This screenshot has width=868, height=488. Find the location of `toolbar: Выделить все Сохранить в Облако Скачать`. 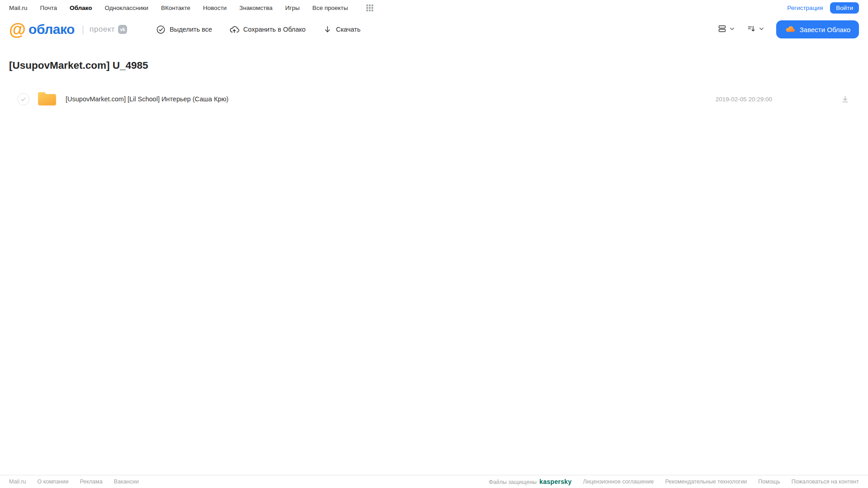

toolbar: Выделить все Сохранить в Облако Скачать is located at coordinates (258, 29).